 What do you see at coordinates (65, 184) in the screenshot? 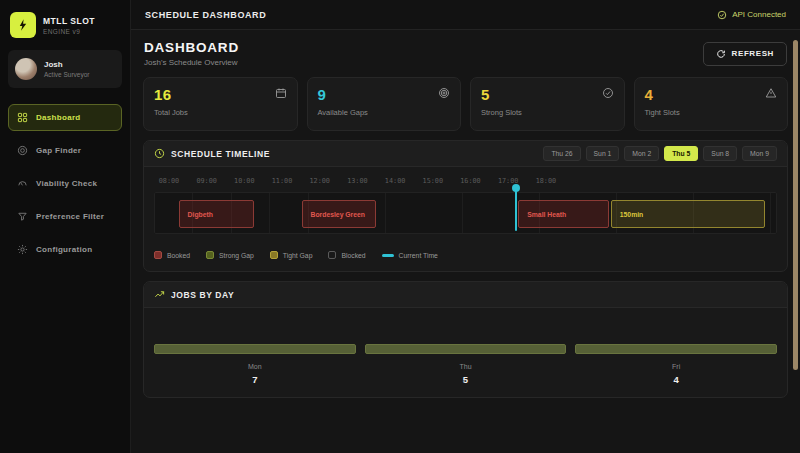
I see `sidebar-item-viability-check: Viability Check` at bounding box center [65, 184].